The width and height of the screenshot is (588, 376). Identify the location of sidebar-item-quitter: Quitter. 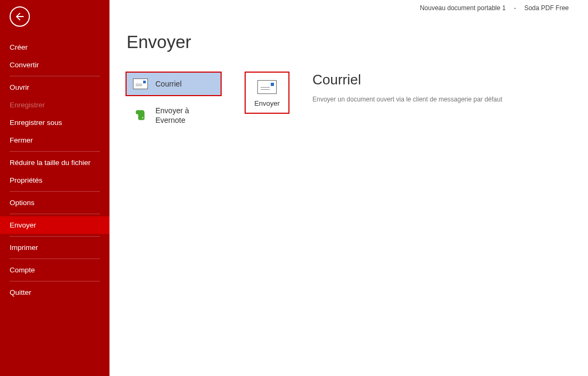
(54, 293).